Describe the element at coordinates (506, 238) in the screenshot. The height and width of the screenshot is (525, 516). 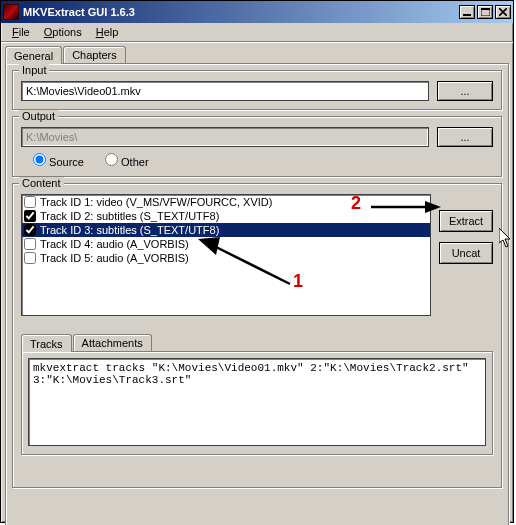
I see `cursor-icon` at that location.